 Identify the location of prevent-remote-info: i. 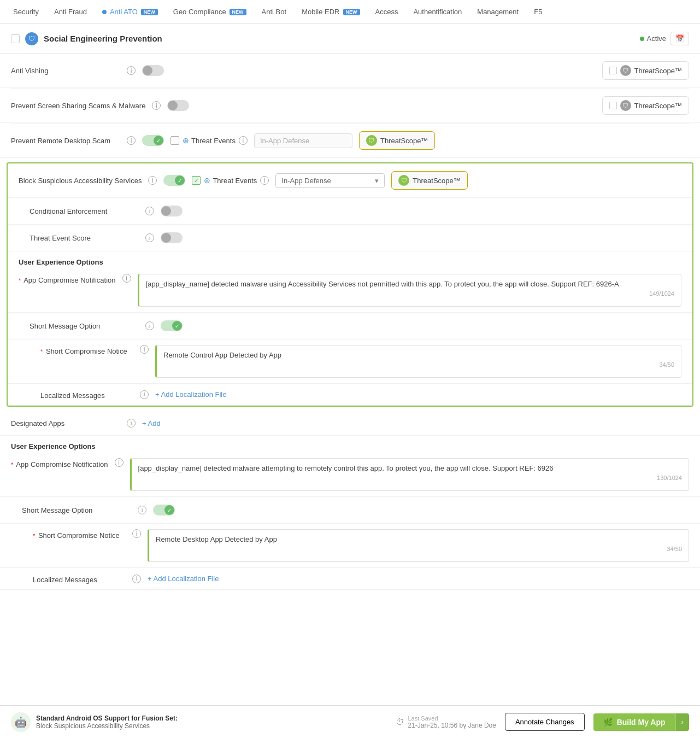
(131, 140).